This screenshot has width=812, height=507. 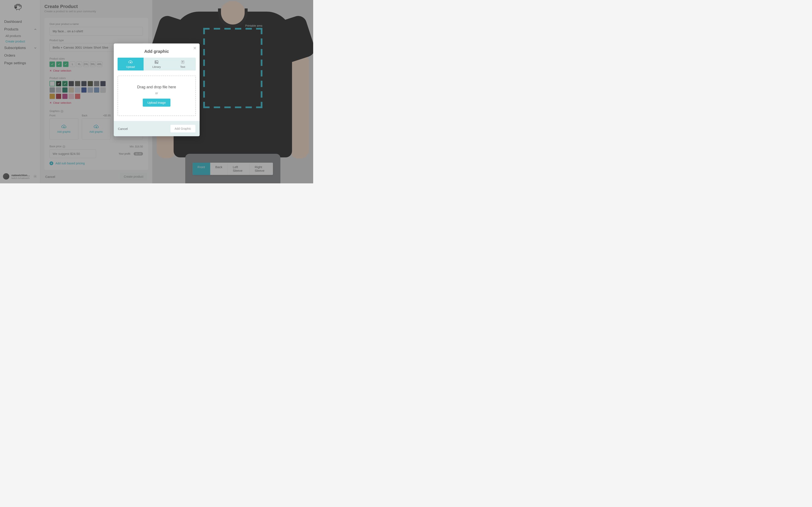 I want to click on modal-tabs: Upload Library Text, so click(x=157, y=64).